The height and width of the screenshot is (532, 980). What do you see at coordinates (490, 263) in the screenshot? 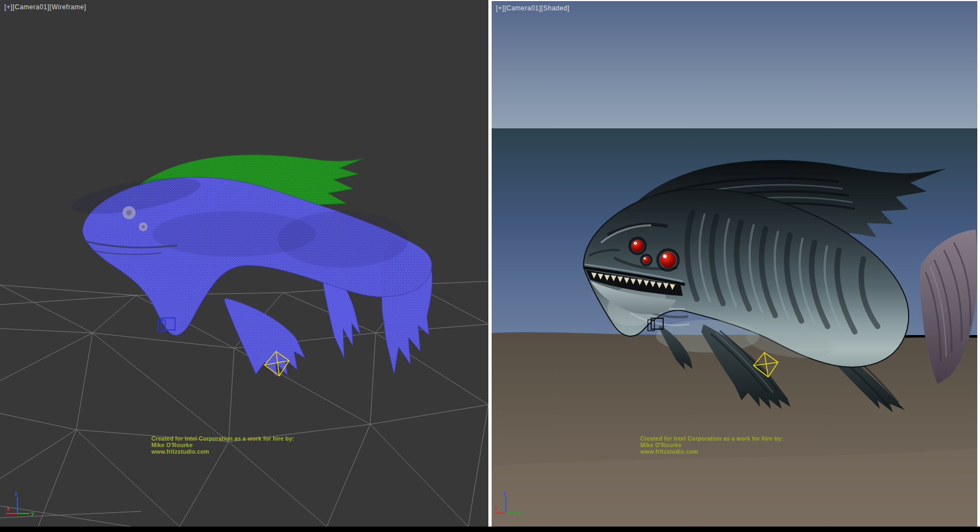
I see `viewport-divider` at bounding box center [490, 263].